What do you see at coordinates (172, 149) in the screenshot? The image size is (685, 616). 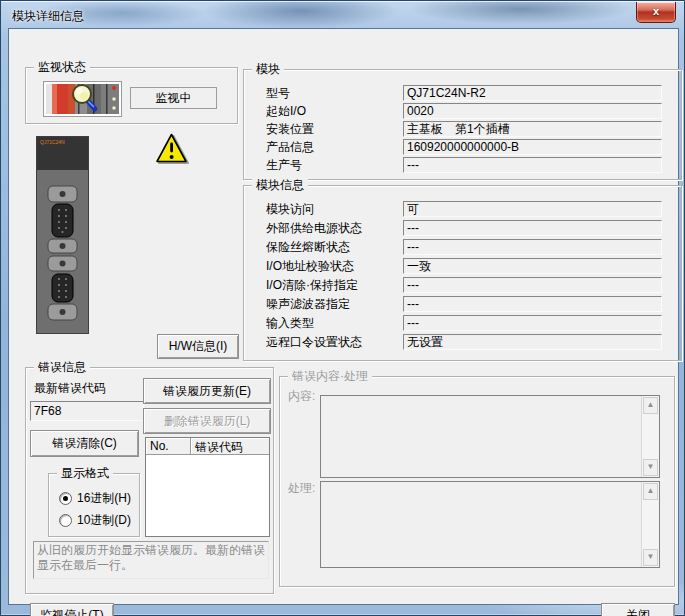 I see `warning-icon` at bounding box center [172, 149].